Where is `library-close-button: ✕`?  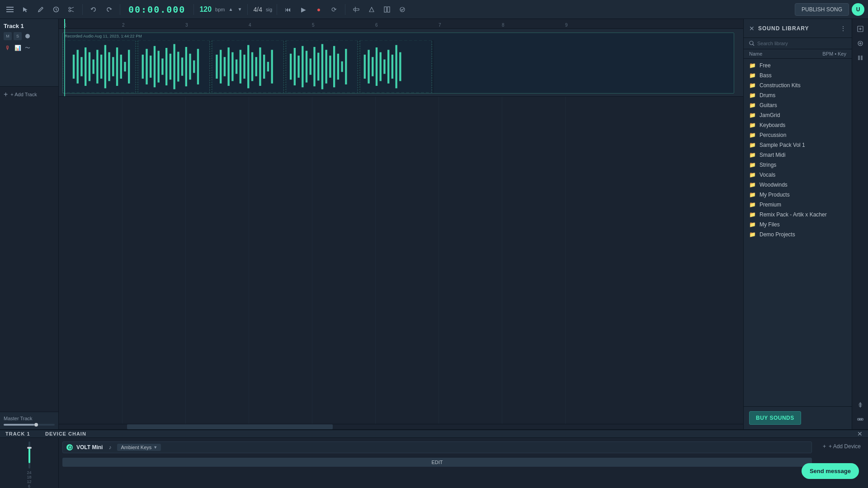 library-close-button: ✕ is located at coordinates (752, 28).